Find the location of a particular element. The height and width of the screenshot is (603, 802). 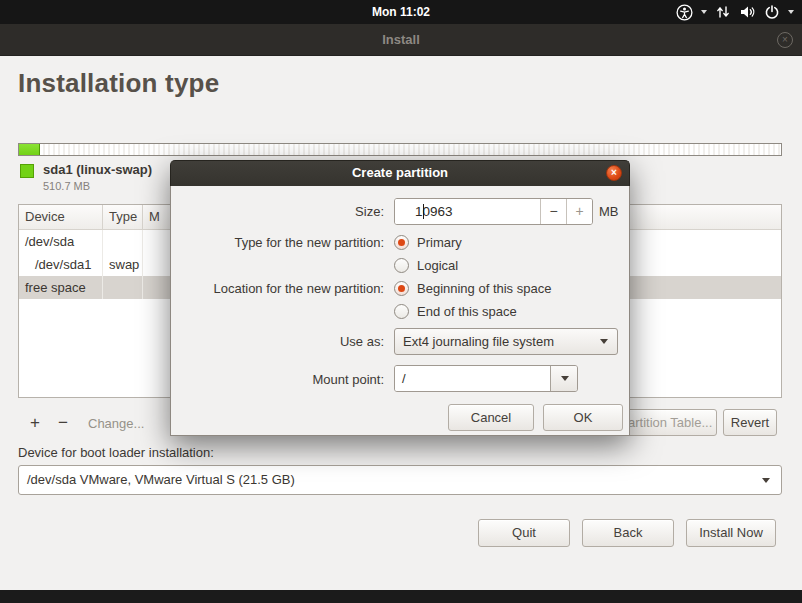

cell-device: /dev/sda is located at coordinates (61, 242).